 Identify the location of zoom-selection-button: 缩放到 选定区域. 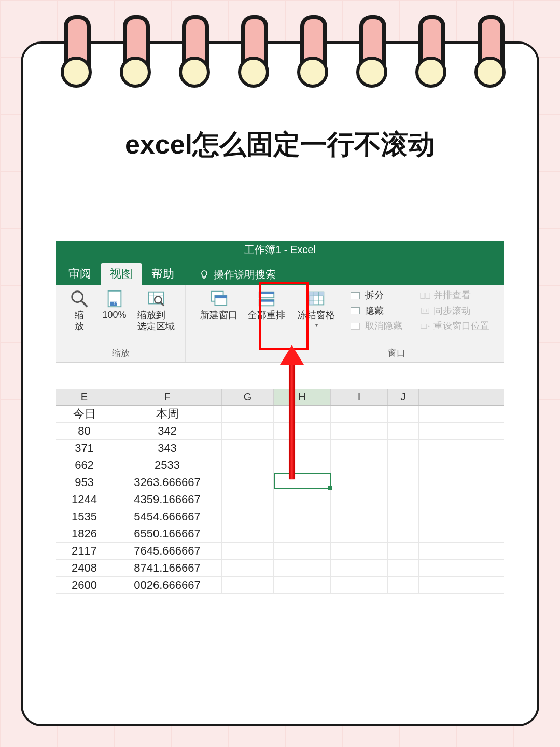
(156, 310).